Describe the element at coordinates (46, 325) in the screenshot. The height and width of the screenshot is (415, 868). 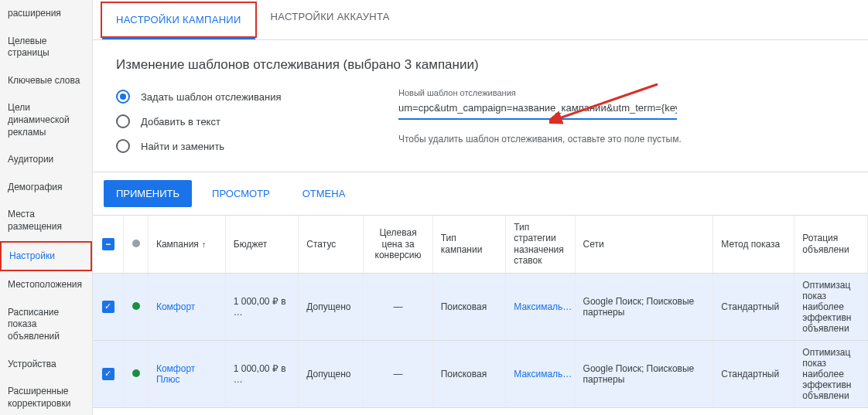
I see `sidebar-item-ad-schedule: Расписание показа объявлений` at that location.